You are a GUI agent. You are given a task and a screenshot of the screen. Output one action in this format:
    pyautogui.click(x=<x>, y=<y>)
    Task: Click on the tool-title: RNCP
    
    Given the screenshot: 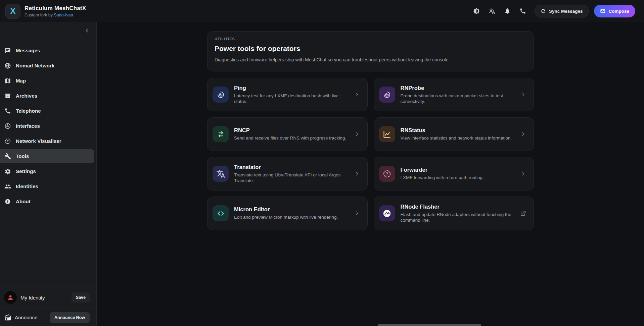 What is the action you would take?
    pyautogui.click(x=294, y=130)
    